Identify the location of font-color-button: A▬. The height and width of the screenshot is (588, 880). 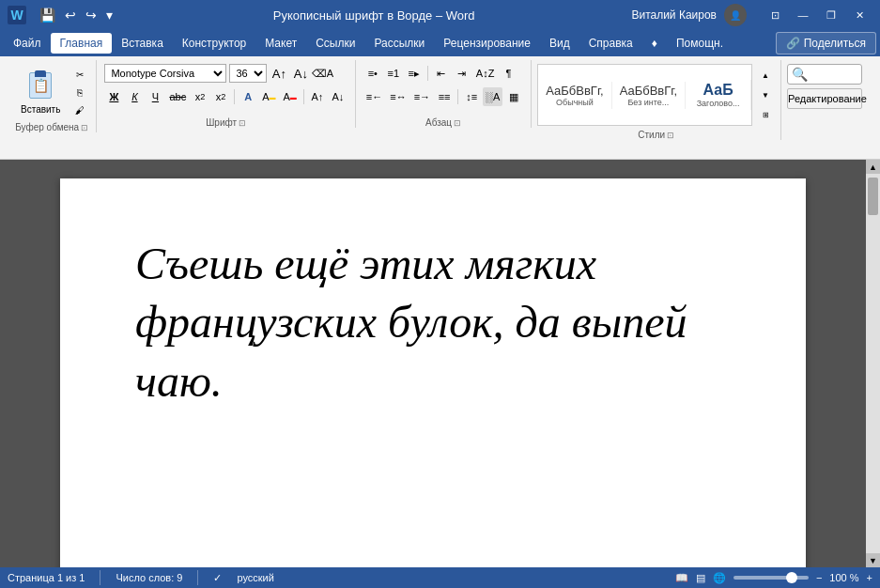
(289, 97).